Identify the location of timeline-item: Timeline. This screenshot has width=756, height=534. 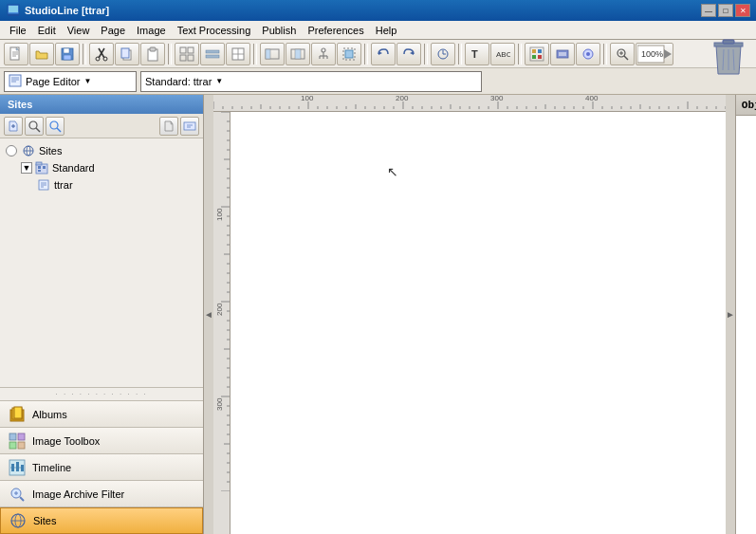
(101, 468).